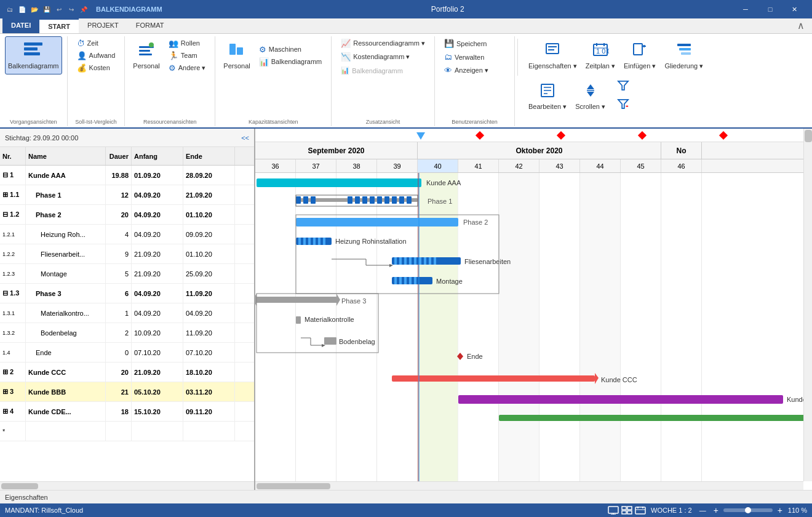 The image size is (812, 517). Describe the element at coordinates (466, 70) in the screenshot. I see `anzeigen-button: 👁Anzeigen ▾` at that location.